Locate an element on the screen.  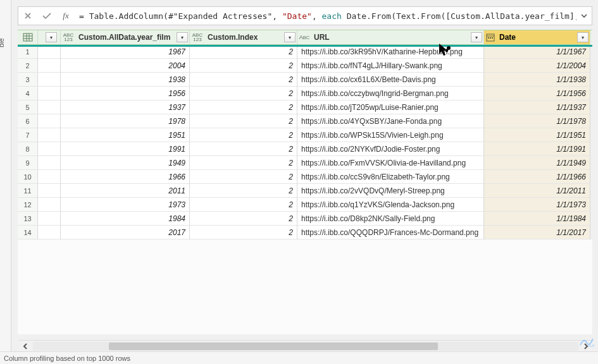
row-number: 8 is located at coordinates (28, 149).